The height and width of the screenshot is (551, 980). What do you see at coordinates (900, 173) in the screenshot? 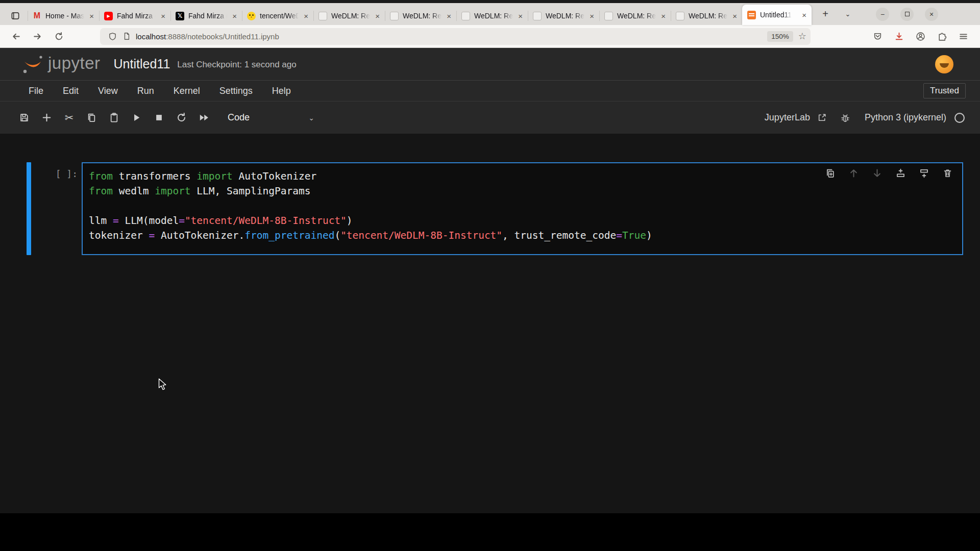
I see `insert-above-icon` at bounding box center [900, 173].